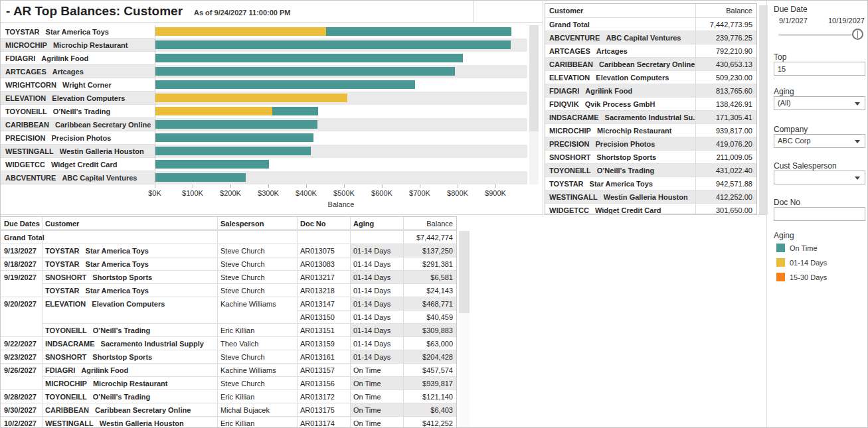 Image resolution: width=868 pixels, height=428 pixels. Describe the element at coordinates (651, 208) in the screenshot. I see `balance-table-row: WIDGETCCWidget Credit Card301,650.00` at that location.